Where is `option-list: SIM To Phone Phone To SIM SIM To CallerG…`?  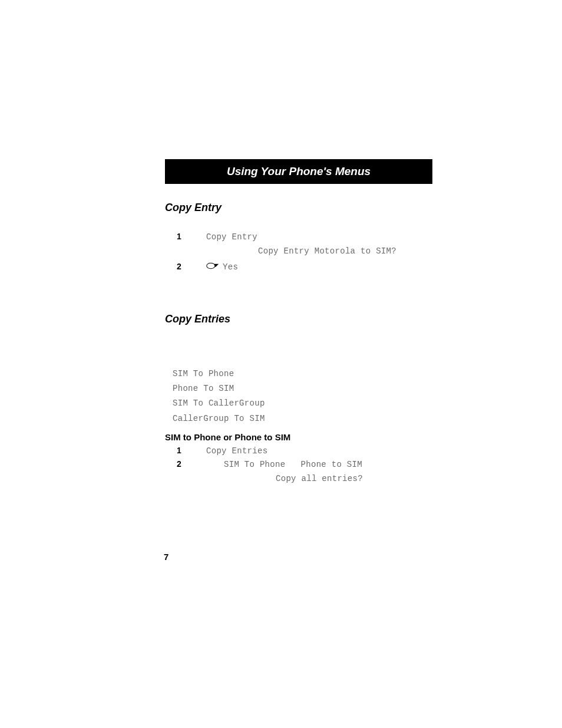
option-list: SIM To Phone Phone To SIM SIM To CallerG… is located at coordinates (299, 396).